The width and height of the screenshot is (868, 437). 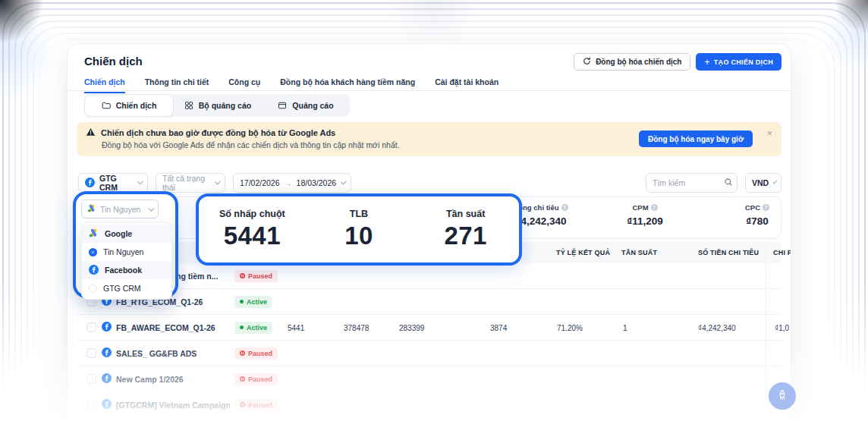 I want to click on plus-icon: +, so click(x=707, y=62).